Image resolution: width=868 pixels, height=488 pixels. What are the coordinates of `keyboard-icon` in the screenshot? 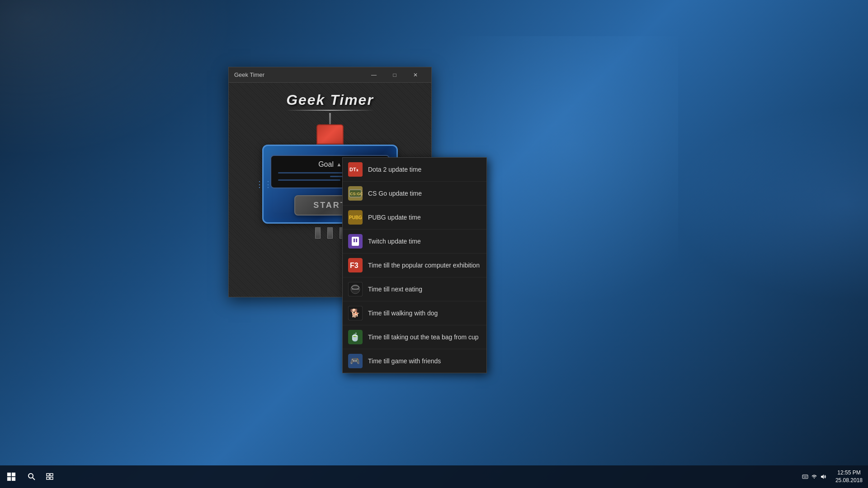 It's located at (805, 477).